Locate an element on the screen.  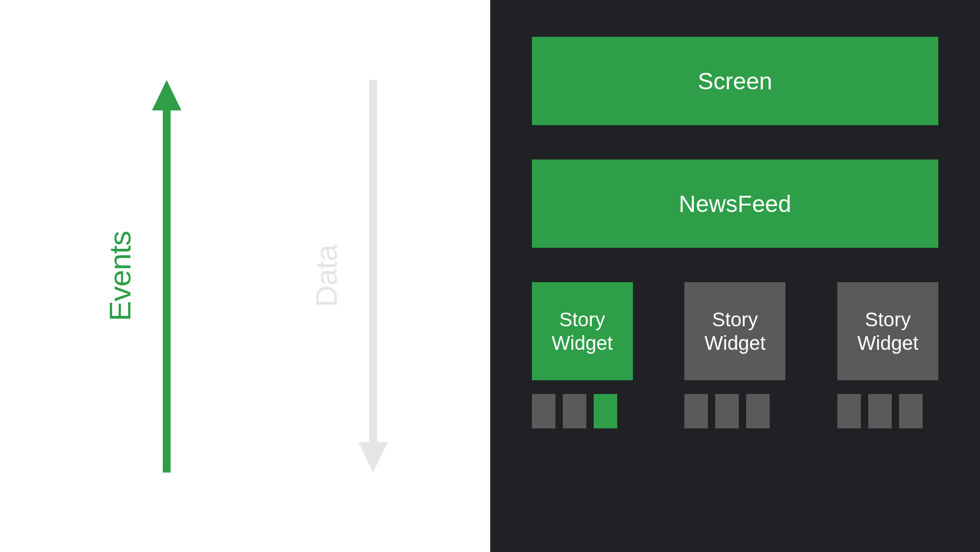
events-label: Events is located at coordinates (120, 276).